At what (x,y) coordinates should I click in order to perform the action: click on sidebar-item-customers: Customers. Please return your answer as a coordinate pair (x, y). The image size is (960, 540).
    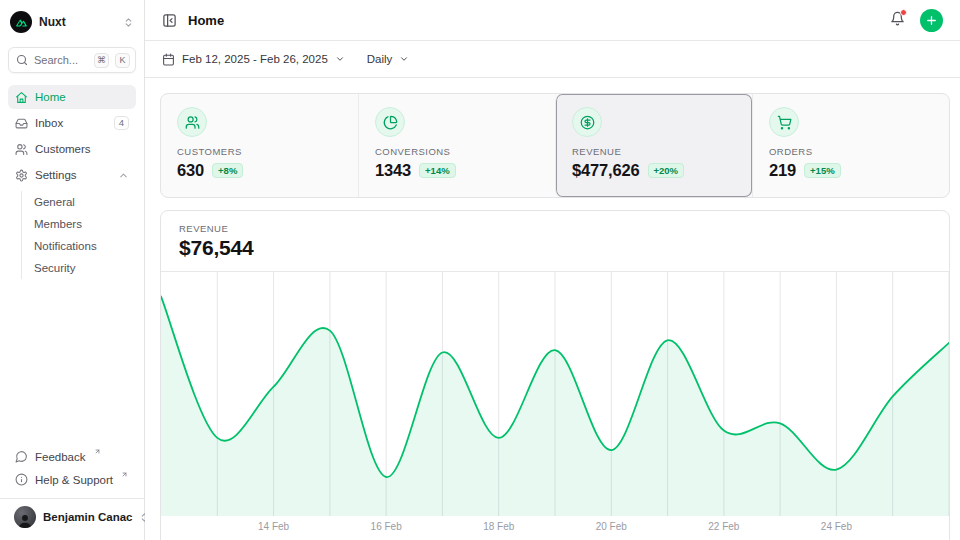
    Looking at the image, I should click on (72, 149).